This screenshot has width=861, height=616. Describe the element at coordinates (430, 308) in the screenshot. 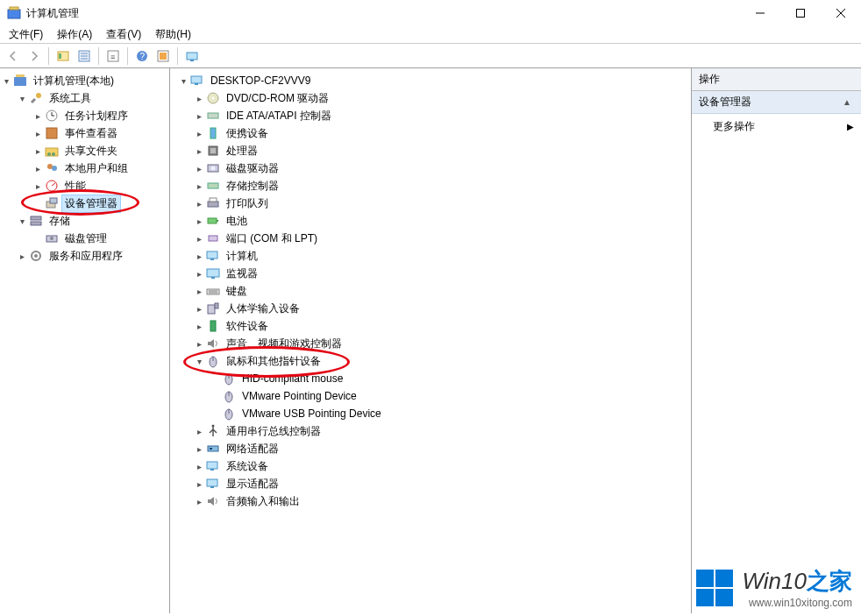

I see `device-node-hid: ▸ 人体学输入设备` at that location.